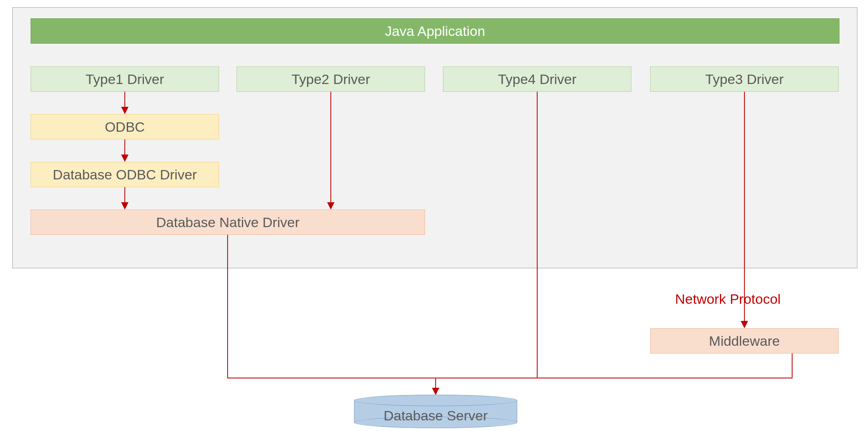 Image resolution: width=868 pixels, height=431 pixels. Describe the element at coordinates (614, 366) in the screenshot. I see `path-middleware-to-bus` at that location.